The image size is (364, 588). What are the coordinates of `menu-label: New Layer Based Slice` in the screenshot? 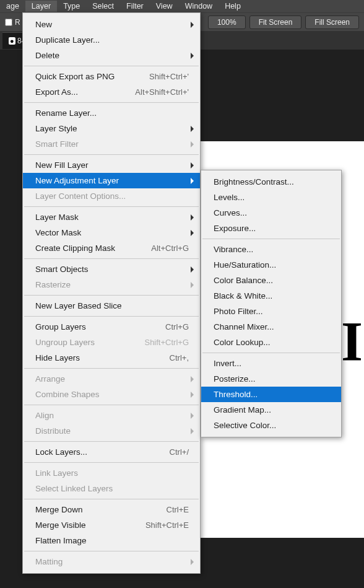 It's located at (114, 306).